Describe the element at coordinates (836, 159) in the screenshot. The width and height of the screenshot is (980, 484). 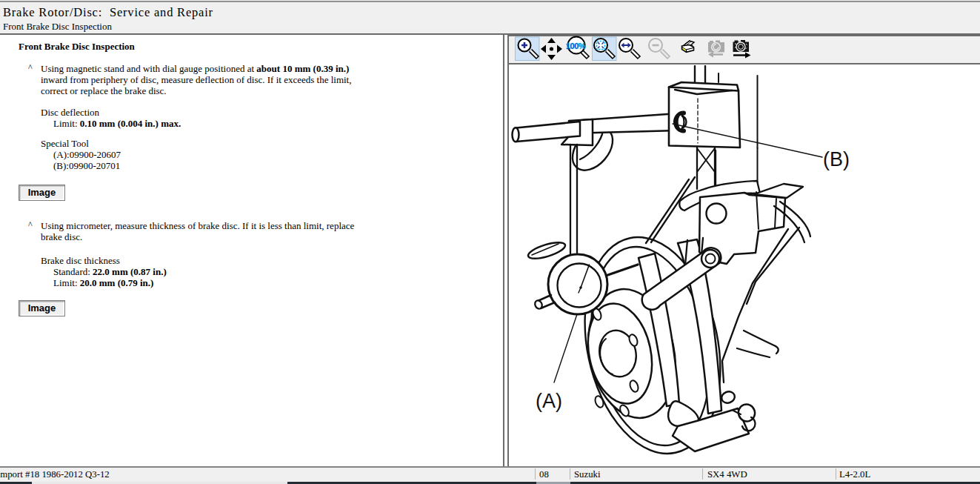
I see `svg-text: (B)` at that location.